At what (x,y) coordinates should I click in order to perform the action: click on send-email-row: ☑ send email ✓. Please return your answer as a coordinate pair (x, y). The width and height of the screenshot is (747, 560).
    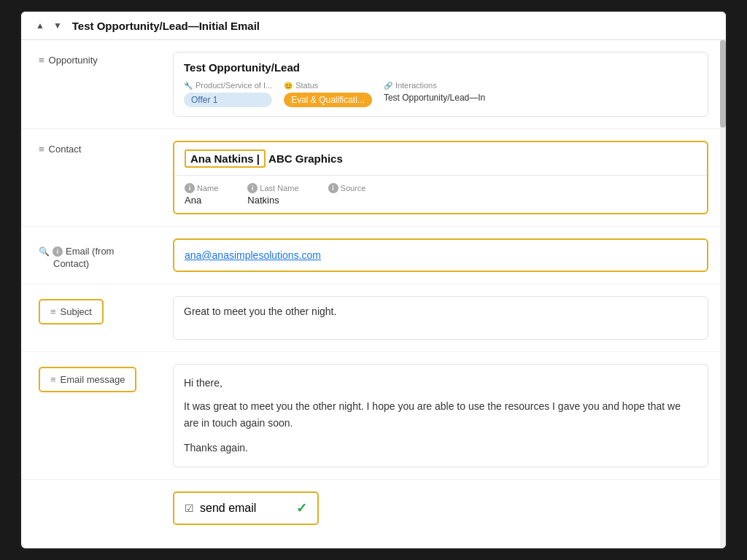
    Looking at the image, I should click on (374, 508).